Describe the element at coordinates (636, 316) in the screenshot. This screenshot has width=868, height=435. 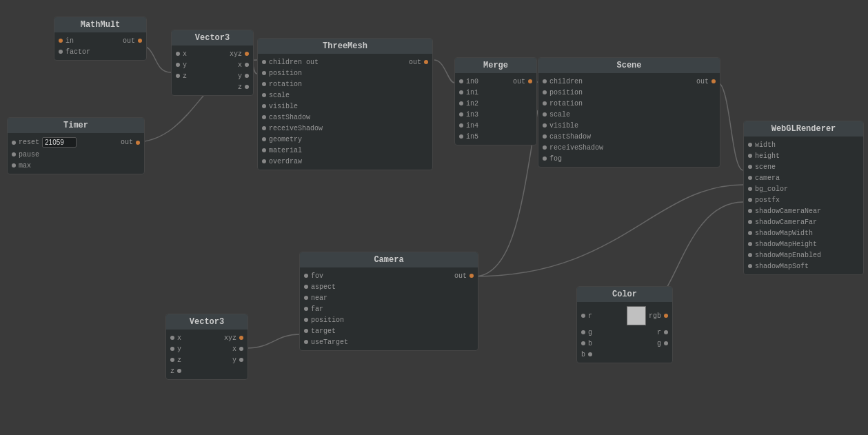
I see `color-swatch` at that location.